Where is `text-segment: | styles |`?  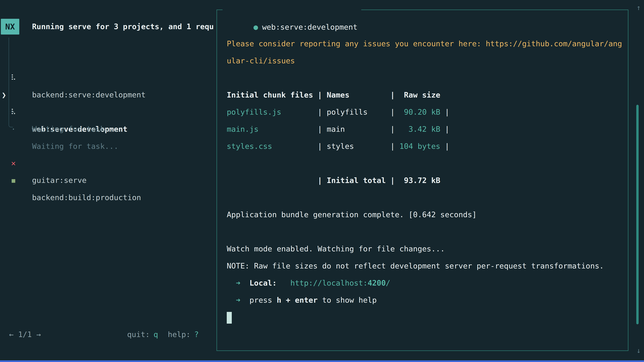 text-segment: | styles | is located at coordinates (356, 146).